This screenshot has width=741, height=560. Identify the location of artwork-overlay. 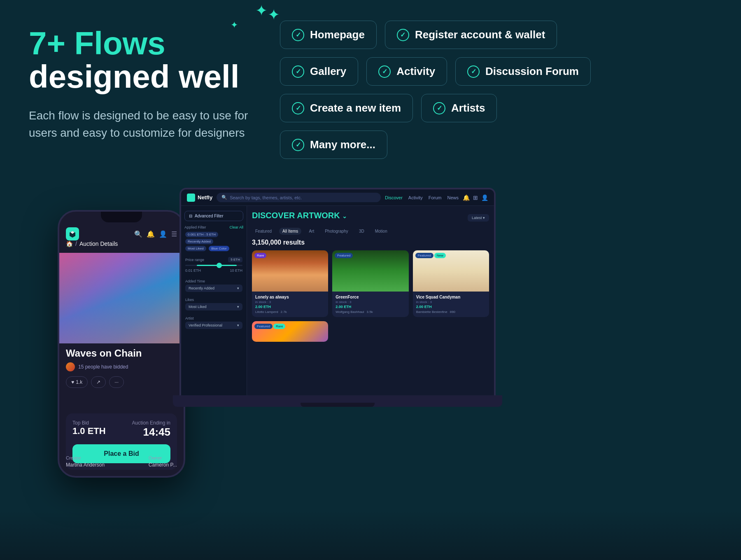
(121, 298).